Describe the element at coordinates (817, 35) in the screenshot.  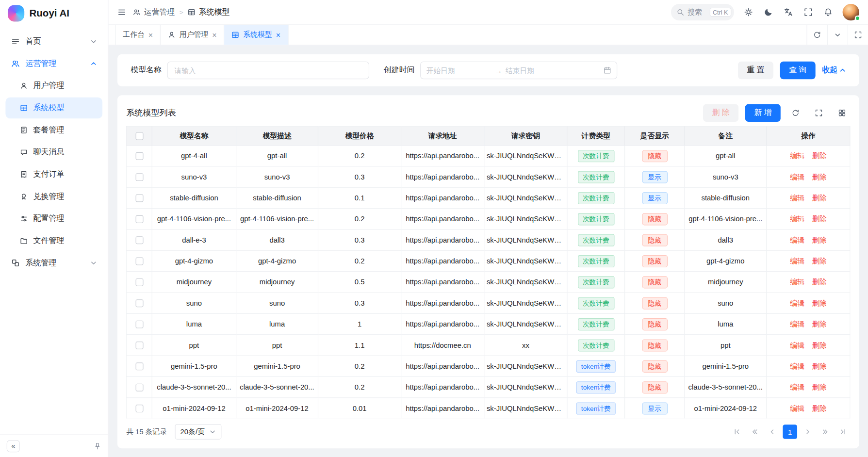
I see `refresh-page-icon` at that location.